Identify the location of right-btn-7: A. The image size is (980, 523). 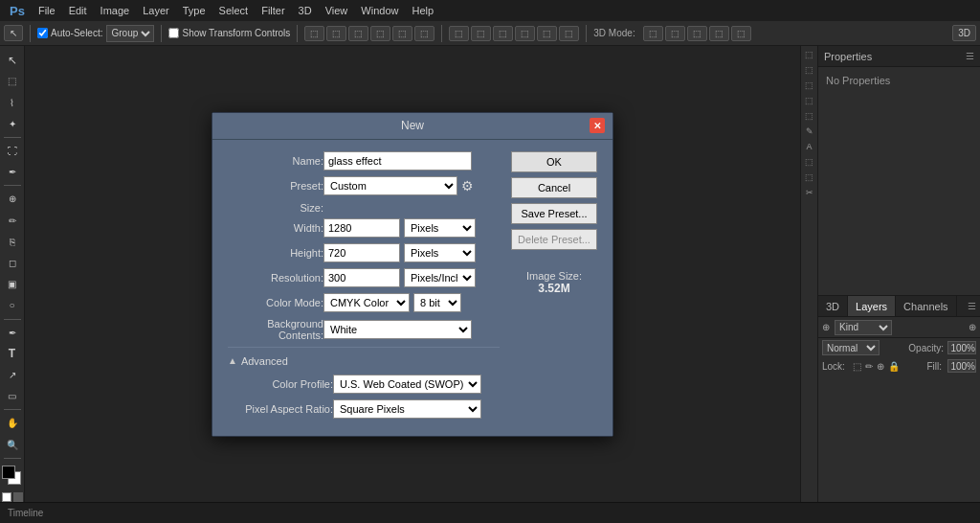
(810, 148).